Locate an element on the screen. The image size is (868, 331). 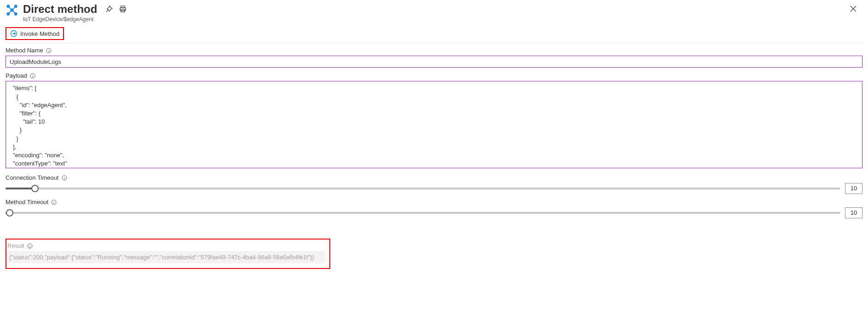
pin-icon is located at coordinates (109, 9).